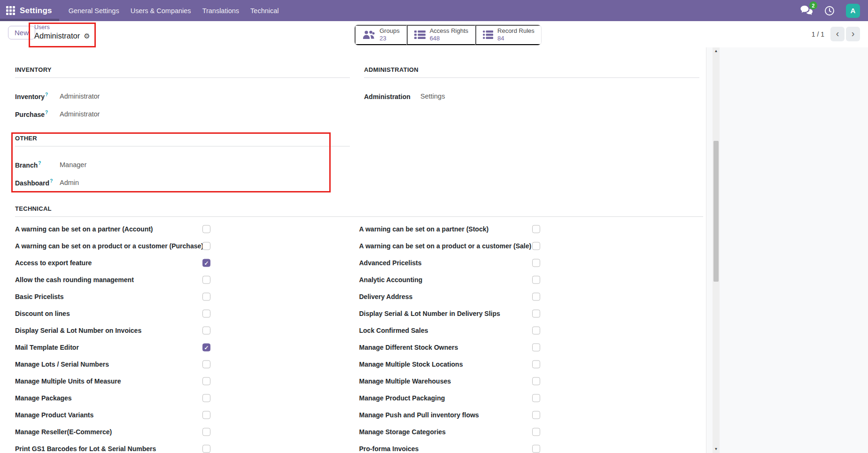 Image resolution: width=868 pixels, height=453 pixels. I want to click on field-label: Administration, so click(392, 96).